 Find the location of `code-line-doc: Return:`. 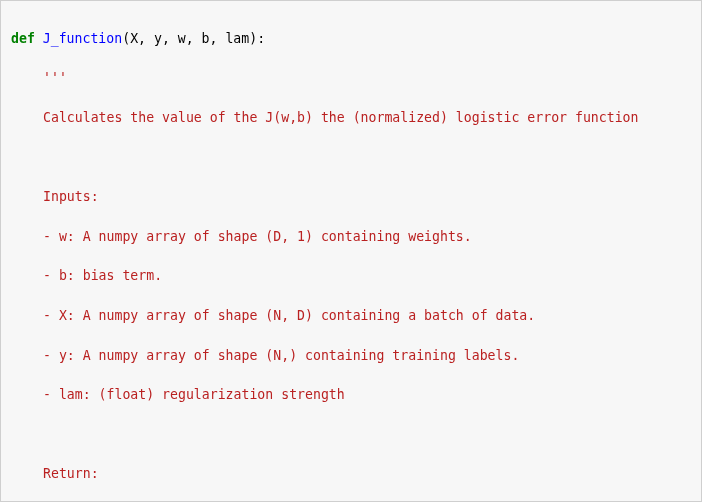

code-line-doc: Return: is located at coordinates (356, 474).